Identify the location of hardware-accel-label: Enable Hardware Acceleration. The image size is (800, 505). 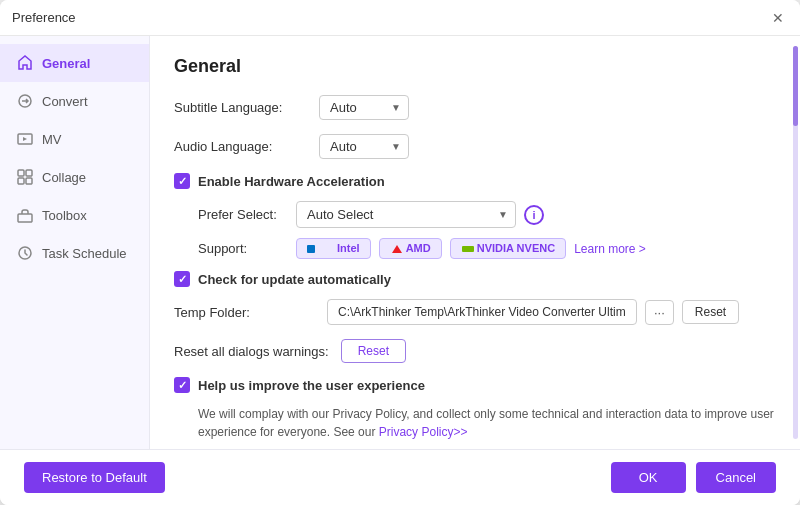
(292, 182).